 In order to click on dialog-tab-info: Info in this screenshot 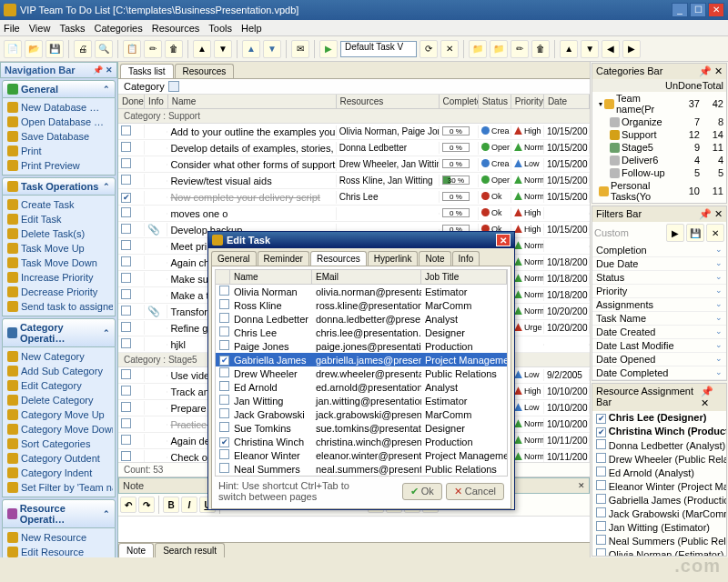, I will do `click(466, 258)`.